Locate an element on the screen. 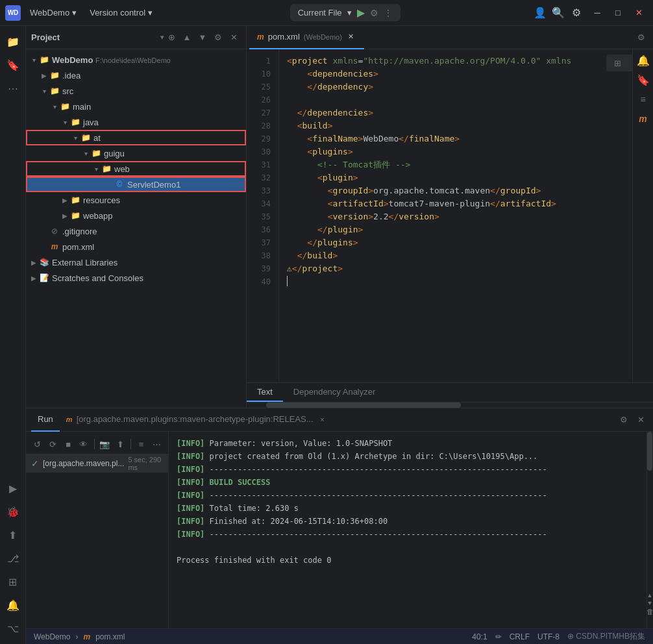 The width and height of the screenshot is (653, 644). settings-icon: ⚙ is located at coordinates (576, 13).